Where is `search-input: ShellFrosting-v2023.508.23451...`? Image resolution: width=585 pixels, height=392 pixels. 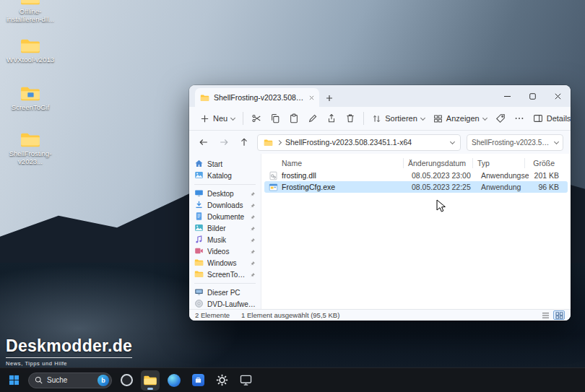
search-input: ShellFrosting-v2023.508.23451... is located at coordinates (515, 143).